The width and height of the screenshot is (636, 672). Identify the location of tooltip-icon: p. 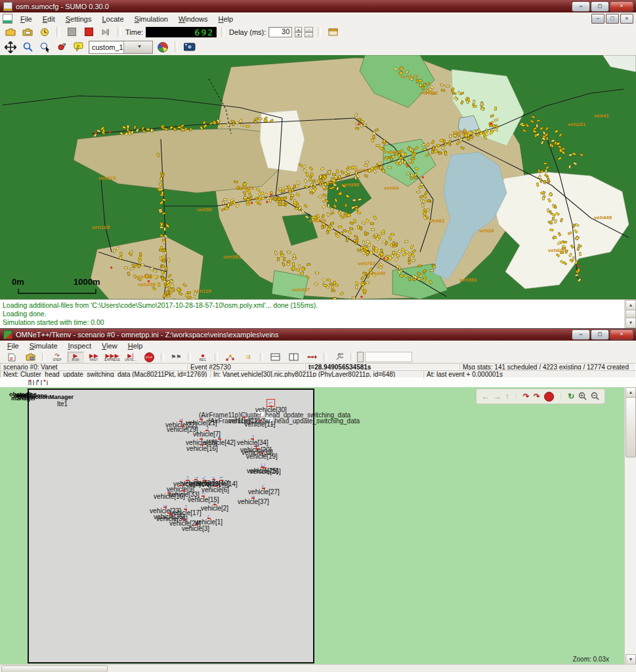
(79, 47).